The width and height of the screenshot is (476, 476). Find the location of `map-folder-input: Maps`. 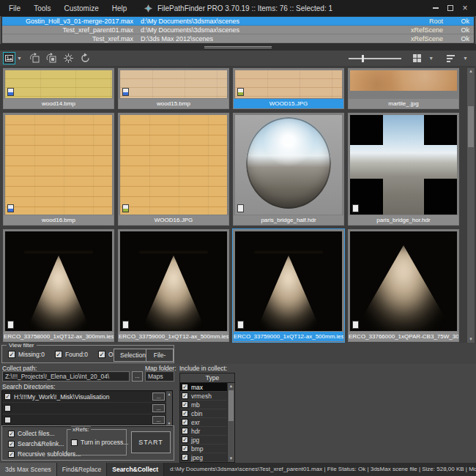

map-folder-input: Maps is located at coordinates (160, 376).